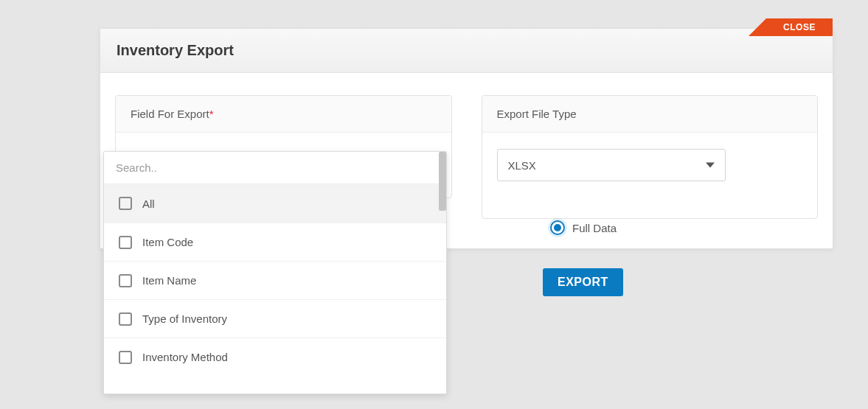  Describe the element at coordinates (583, 282) in the screenshot. I see `export-button: EXPORT` at that location.